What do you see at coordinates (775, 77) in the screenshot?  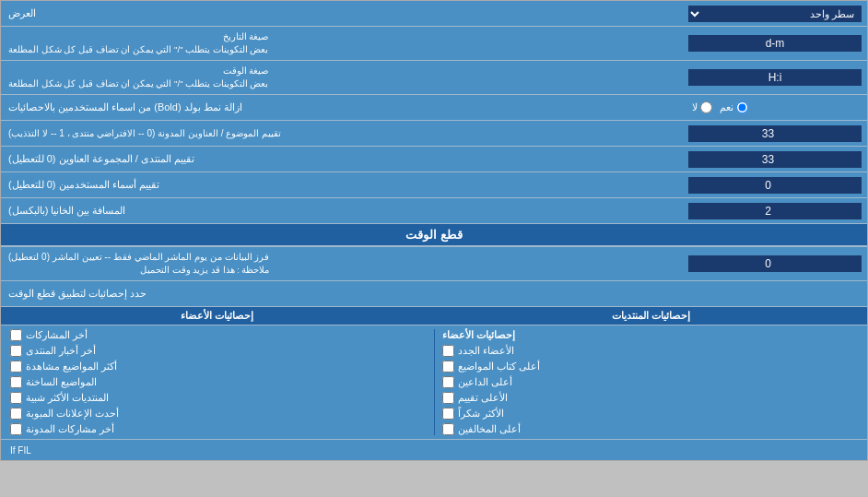 I see `time-format-input` at bounding box center [775, 77].